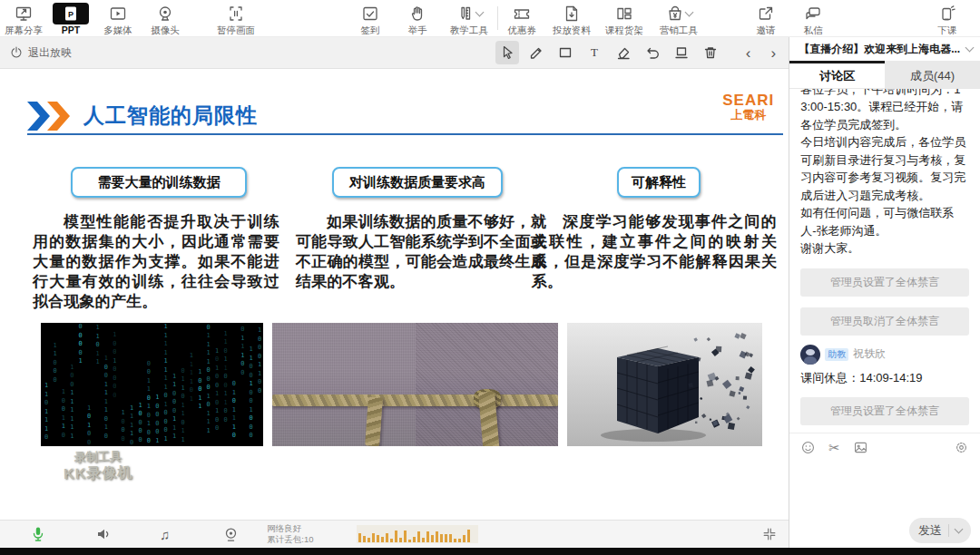 The width and height of the screenshot is (980, 555). Describe the element at coordinates (71, 30) in the screenshot. I see `toolbar-item-label: PPT` at that location.